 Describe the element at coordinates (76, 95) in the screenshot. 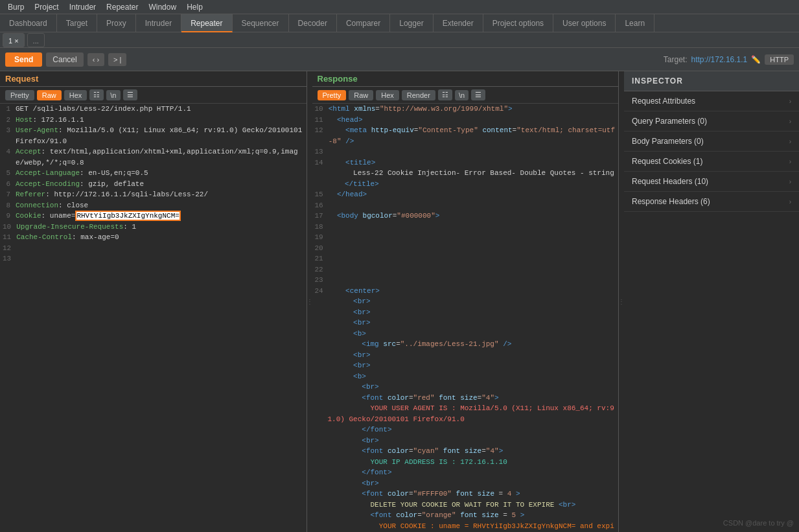

I see `request-hex-btn: Hex` at that location.